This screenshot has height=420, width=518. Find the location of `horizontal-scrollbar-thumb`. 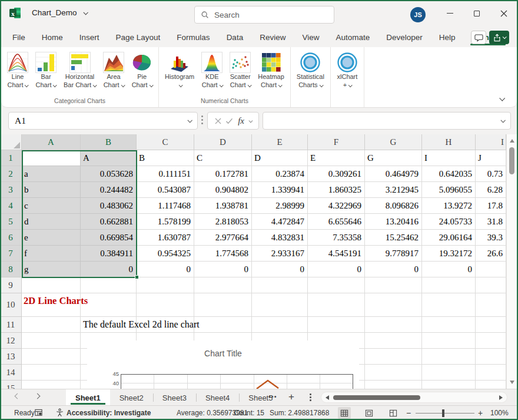

horizontal-scrollbar-thumb is located at coordinates (377, 398).